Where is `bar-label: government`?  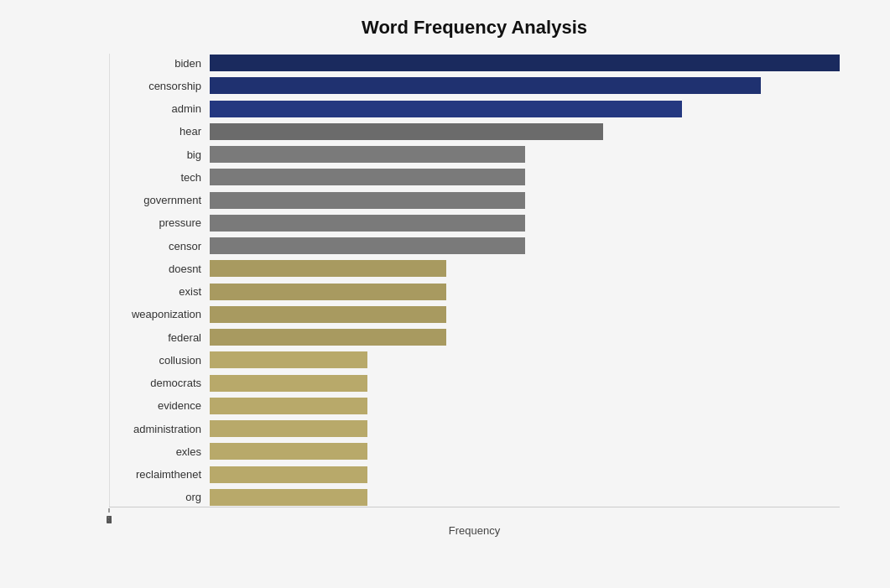
bar-label: government is located at coordinates (159, 200).